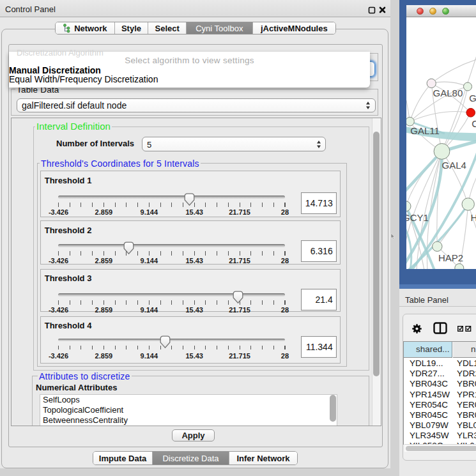 The width and height of the screenshot is (476, 476). Describe the element at coordinates (451, 258) in the screenshot. I see `svg-text: HAP2` at that location.